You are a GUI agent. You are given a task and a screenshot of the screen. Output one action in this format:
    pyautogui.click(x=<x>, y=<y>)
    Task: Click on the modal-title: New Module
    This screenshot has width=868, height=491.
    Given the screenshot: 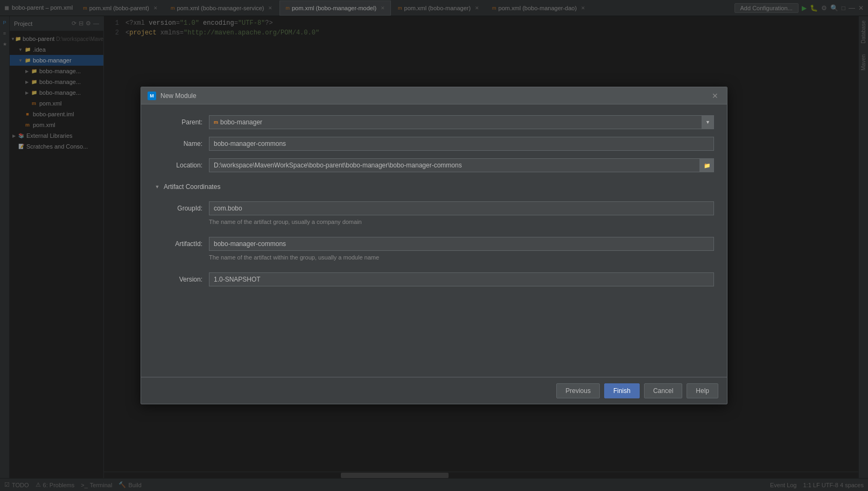 What is the action you would take?
    pyautogui.click(x=179, y=96)
    